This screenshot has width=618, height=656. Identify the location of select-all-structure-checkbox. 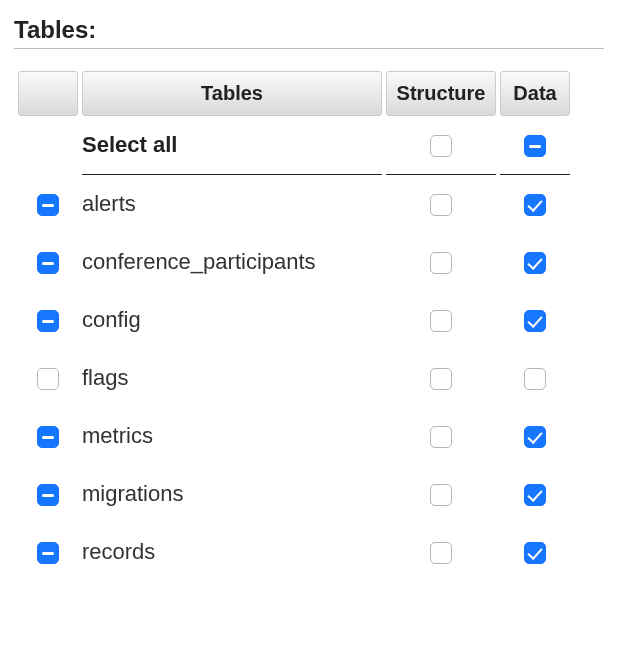
(441, 146).